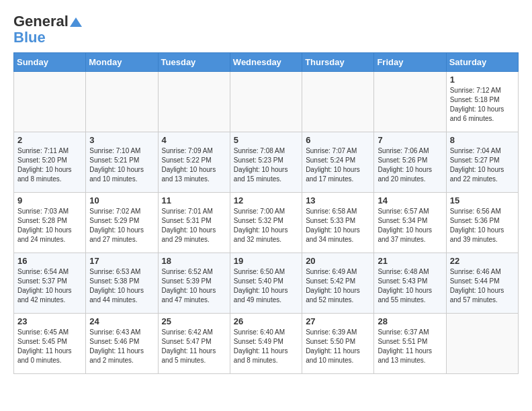  Describe the element at coordinates (482, 286) in the screenshot. I see `day-info: Sunrise: 6:46 AM Sunset: 5:44 PM Dayligh…` at that location.